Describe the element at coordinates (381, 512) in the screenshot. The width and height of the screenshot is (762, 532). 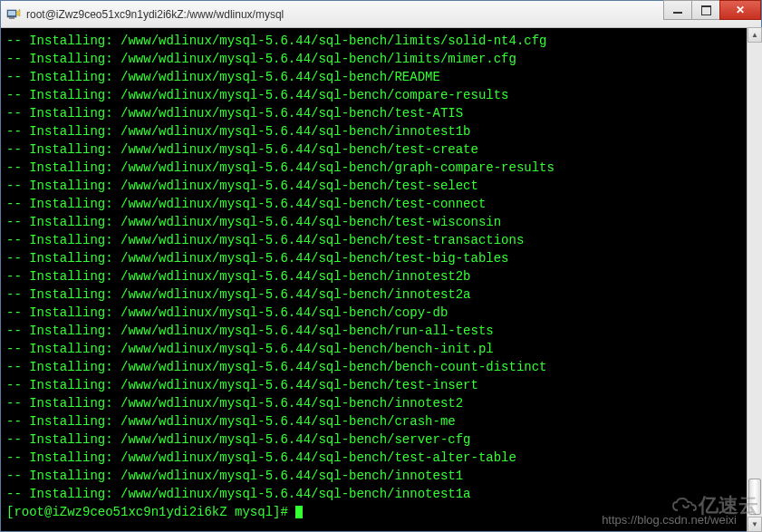
I see `terminal-prompt: [root@iZwz9ceo51xc9n1ydi2i6kZ mysql]#` at that location.